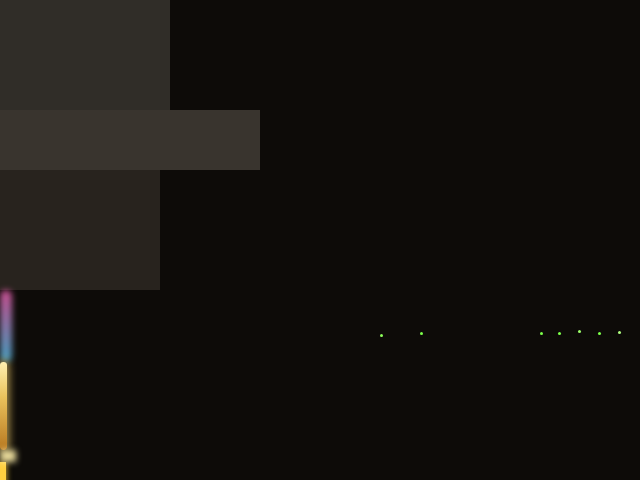 Image resolution: width=640 pixels, height=480 pixels. What do you see at coordinates (3, 471) in the screenshot?
I see `carnival-light-trail` at bounding box center [3, 471].